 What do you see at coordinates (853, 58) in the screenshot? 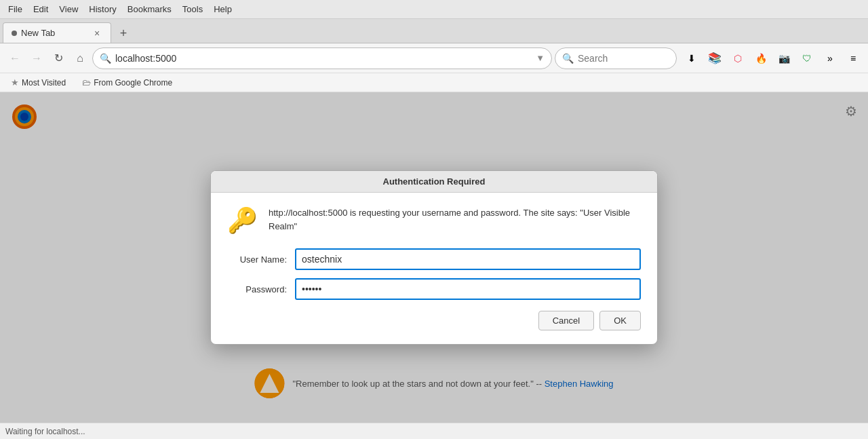
I see `hamburger-menu-button: ≡` at bounding box center [853, 58].